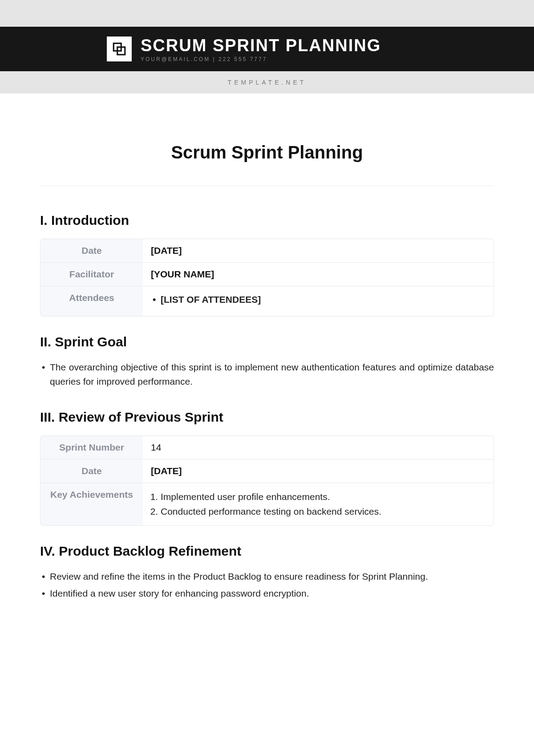 This screenshot has width=534, height=756. What do you see at coordinates (267, 82) in the screenshot?
I see `watermark-text: TEMPLATE.NET` at bounding box center [267, 82].